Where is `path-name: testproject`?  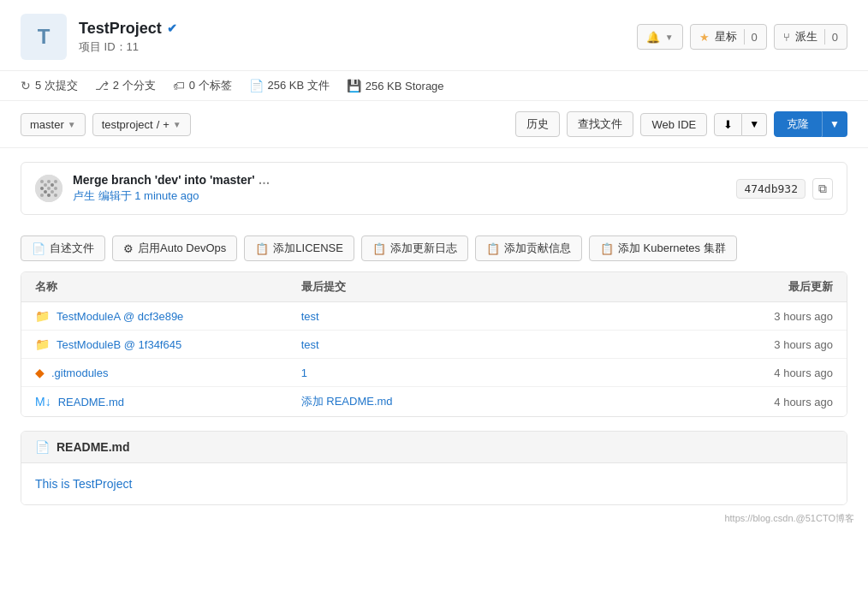 path-name: testproject is located at coordinates (128, 125).